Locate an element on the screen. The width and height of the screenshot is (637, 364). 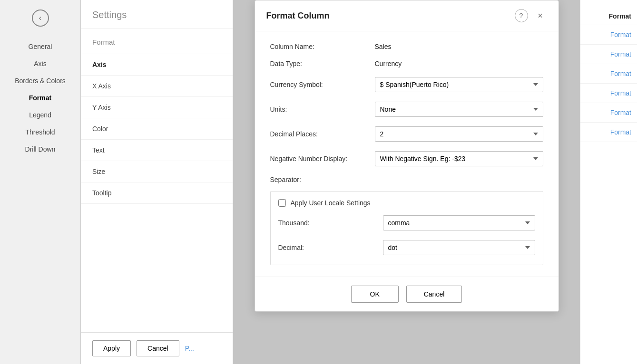
settings-nav-yaxis: Y Axis is located at coordinates (157, 107).